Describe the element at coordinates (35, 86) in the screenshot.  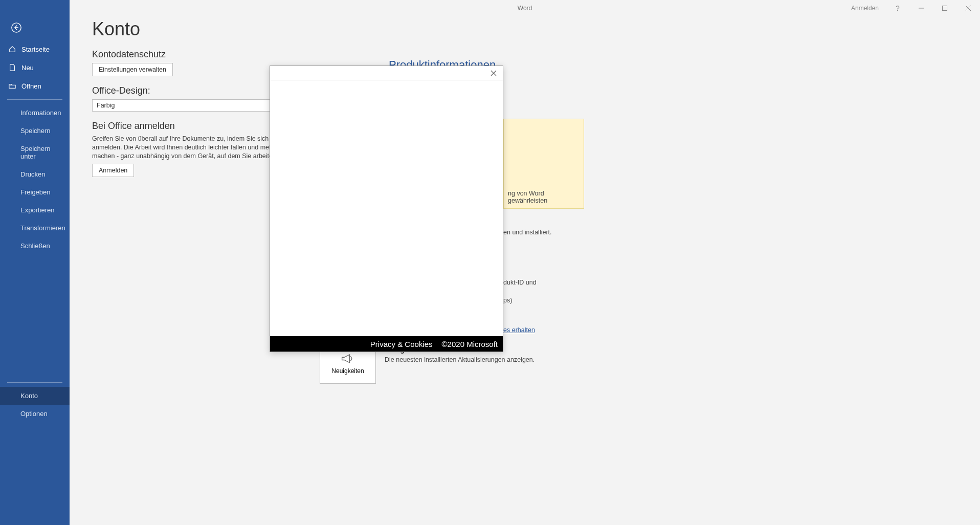
I see `sidebar-item-oeffnen: Öffnen` at that location.